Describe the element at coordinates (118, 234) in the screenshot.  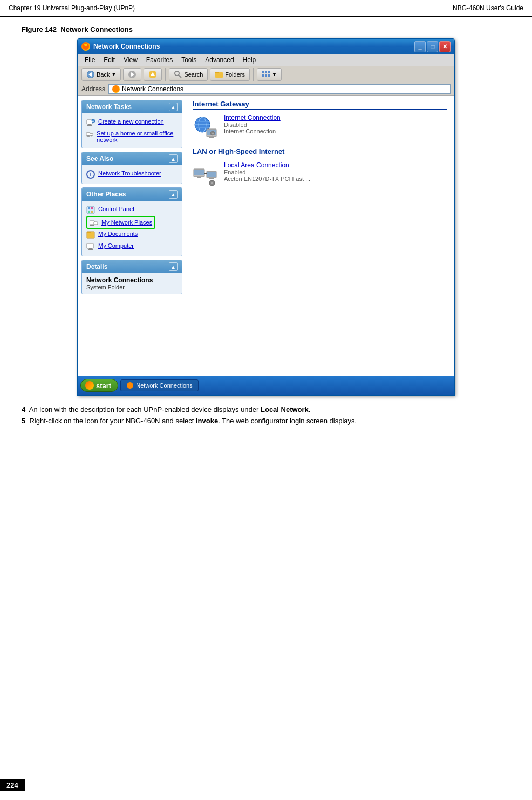
I see `my-documents-label: My Documents` at that location.